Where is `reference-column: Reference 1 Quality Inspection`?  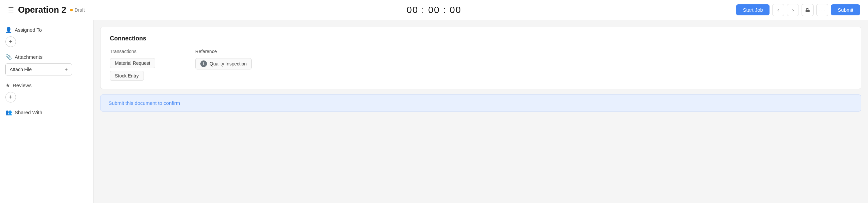
reference-column: Reference 1 Quality Inspection is located at coordinates (224, 65).